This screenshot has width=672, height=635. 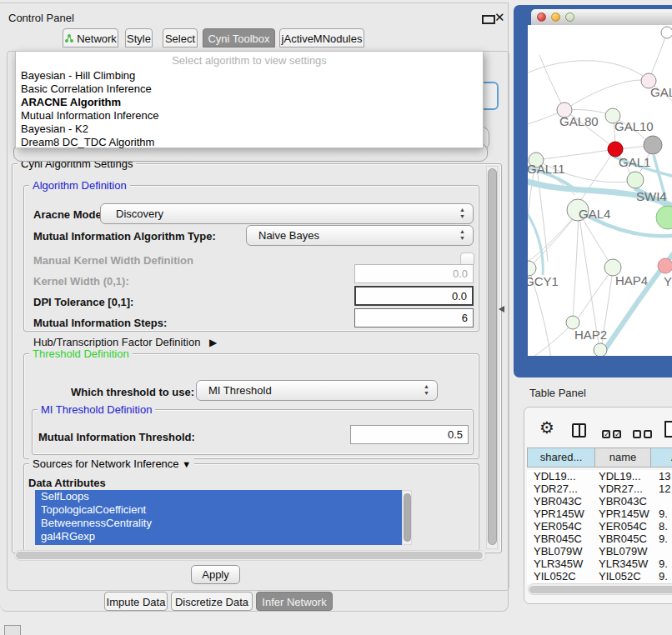 What do you see at coordinates (136, 602) in the screenshot?
I see `tab-impute-data: Impute Data` at bounding box center [136, 602].